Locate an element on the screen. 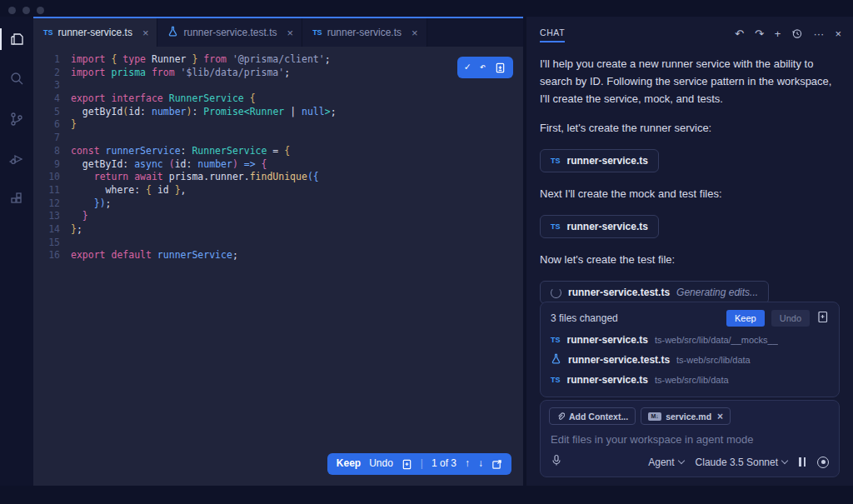 The image size is (853, 504). line-number: 13 is located at coordinates (47, 217).